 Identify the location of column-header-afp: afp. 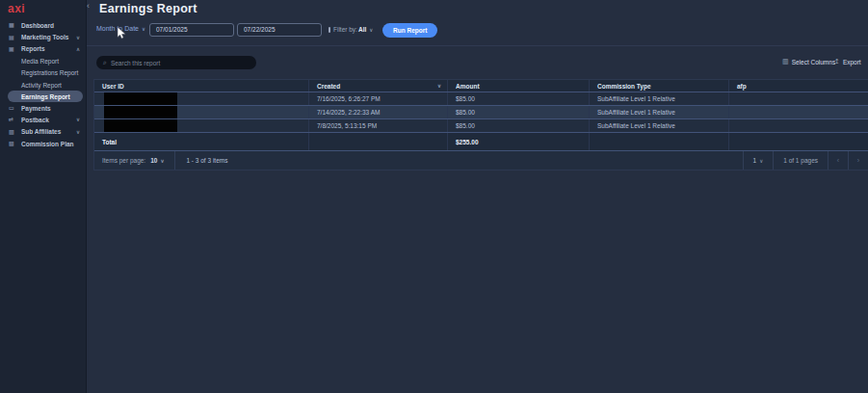
(799, 86).